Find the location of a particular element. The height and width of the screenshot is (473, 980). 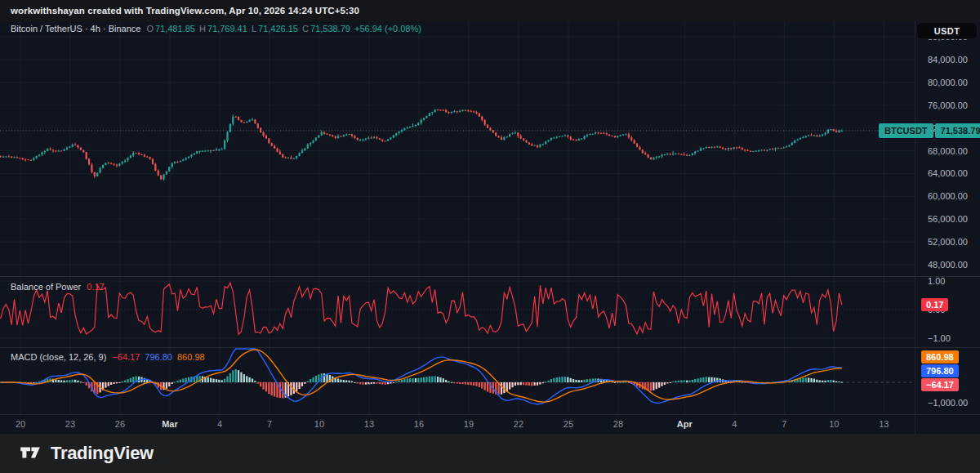

macd-histogram is located at coordinates (421, 384).